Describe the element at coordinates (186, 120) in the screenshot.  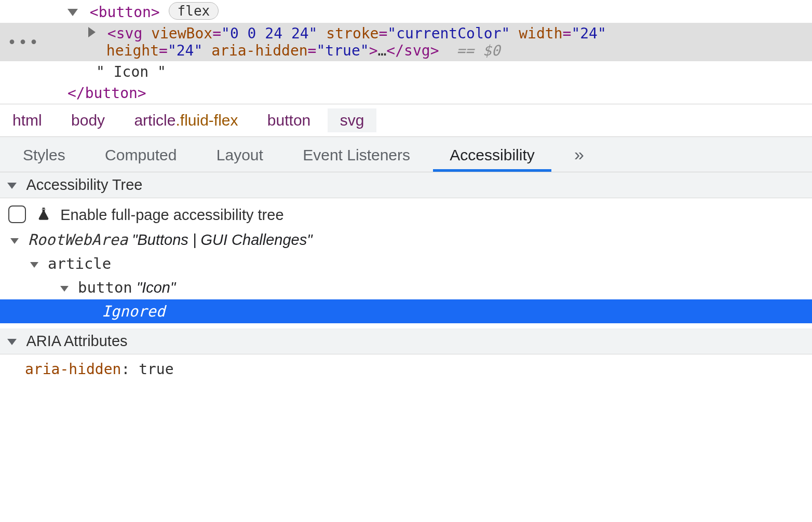
I see `breadcrumb-article: article.fluid-flex` at that location.